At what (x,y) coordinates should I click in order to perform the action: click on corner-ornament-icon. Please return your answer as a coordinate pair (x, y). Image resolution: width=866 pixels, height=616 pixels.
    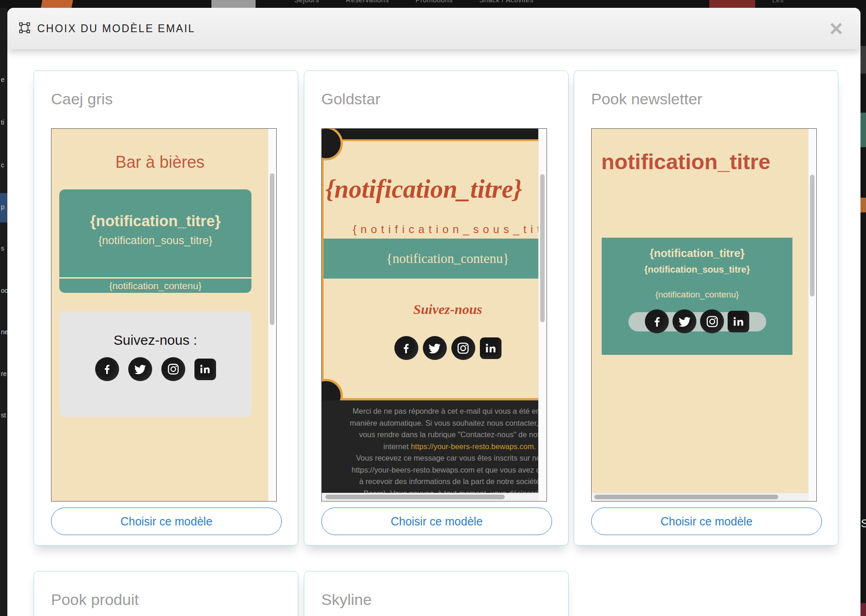
    Looking at the image, I should click on (332, 144).